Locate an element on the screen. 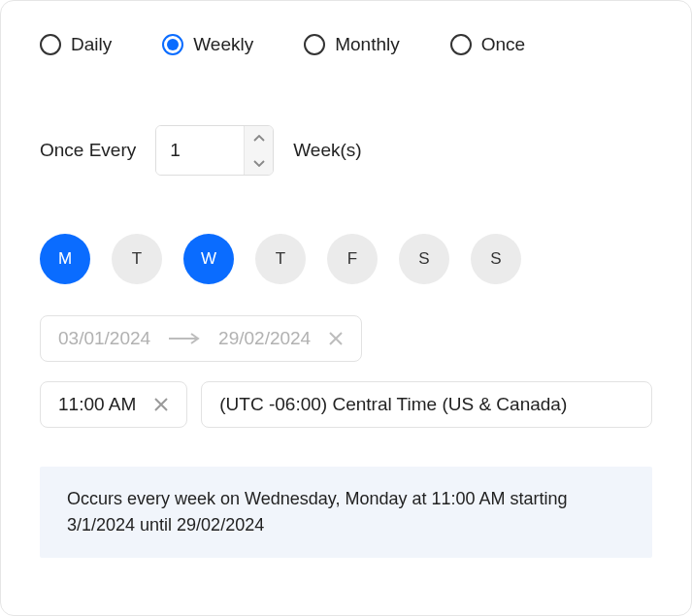 This screenshot has height=616, width=692. timezone-label: (UTC -06:00) Central Time (US & Canada) is located at coordinates (393, 405).